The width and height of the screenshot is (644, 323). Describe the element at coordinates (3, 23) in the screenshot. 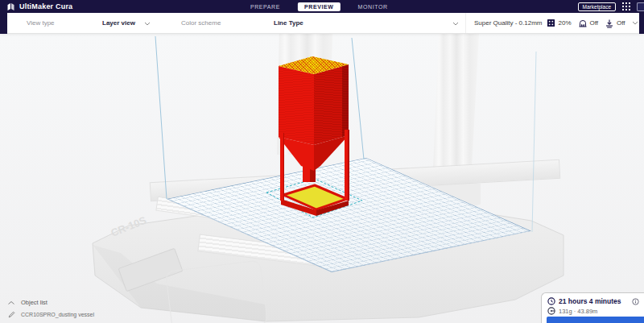

I see `navy-notch` at that location.